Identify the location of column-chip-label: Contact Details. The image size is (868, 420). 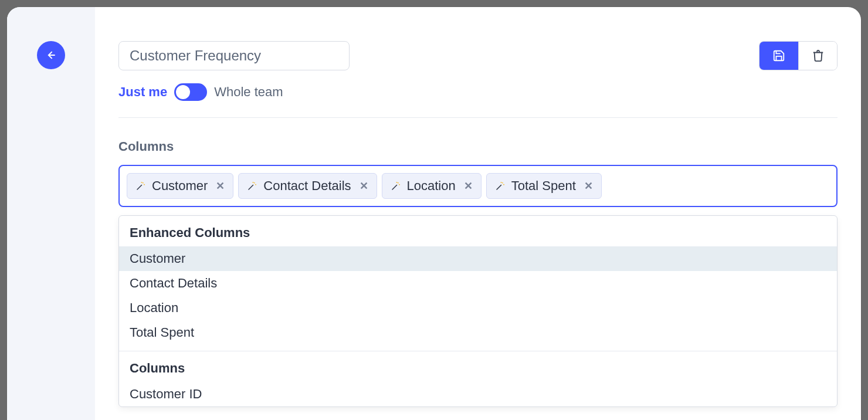
(307, 186).